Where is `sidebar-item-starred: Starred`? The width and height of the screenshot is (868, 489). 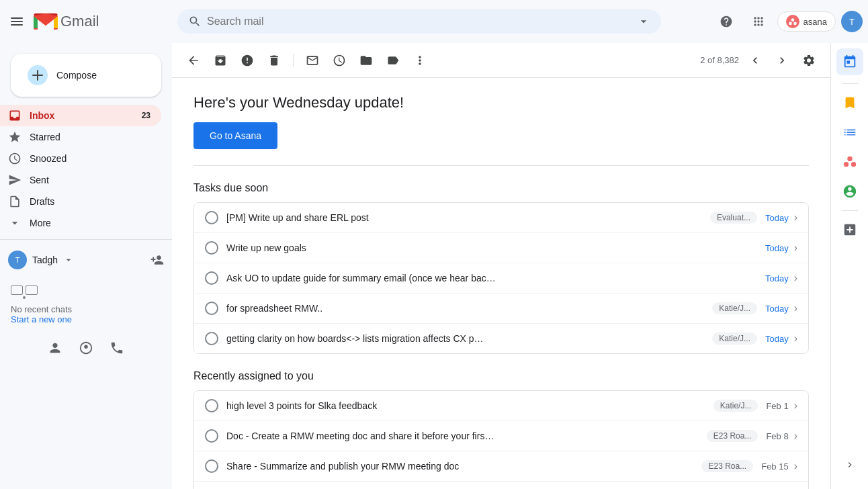
sidebar-item-starred: Starred is located at coordinates (81, 137).